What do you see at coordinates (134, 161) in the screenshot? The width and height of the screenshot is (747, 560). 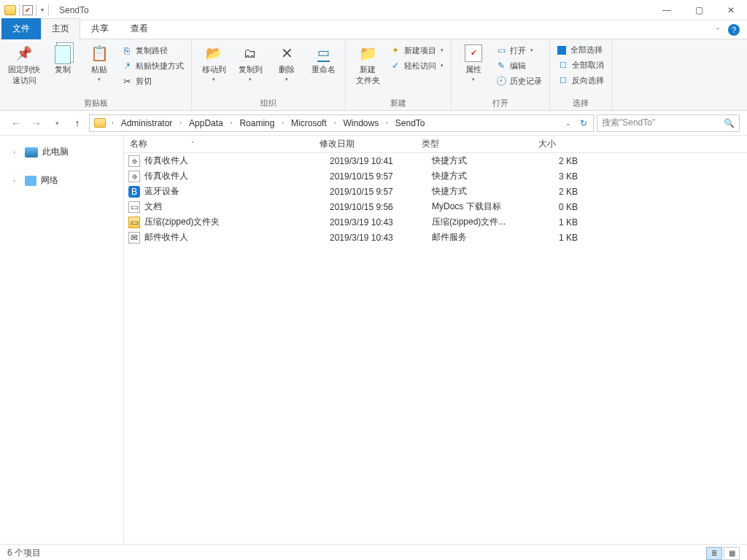 I see `file-icon: ⎆` at bounding box center [134, 161].